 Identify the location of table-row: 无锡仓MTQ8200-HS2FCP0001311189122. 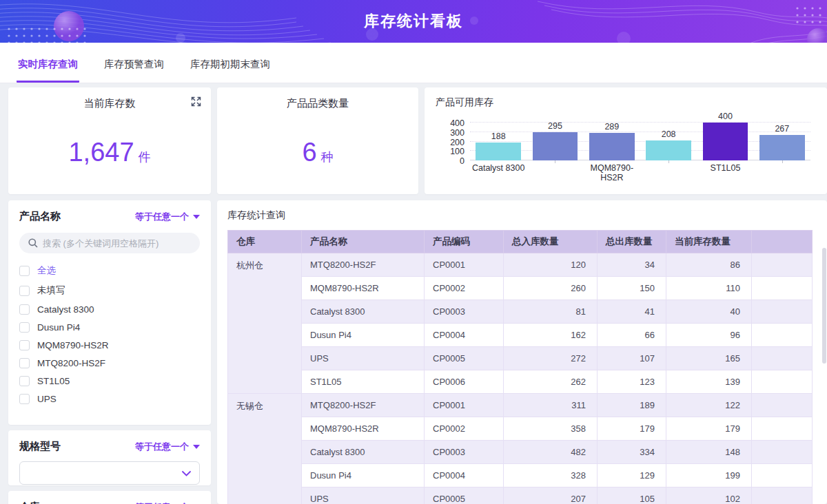
(520, 406).